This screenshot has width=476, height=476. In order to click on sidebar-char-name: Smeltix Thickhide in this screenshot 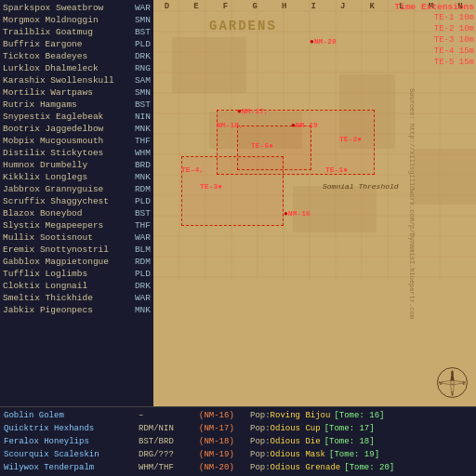, I will do `click(48, 298)`.